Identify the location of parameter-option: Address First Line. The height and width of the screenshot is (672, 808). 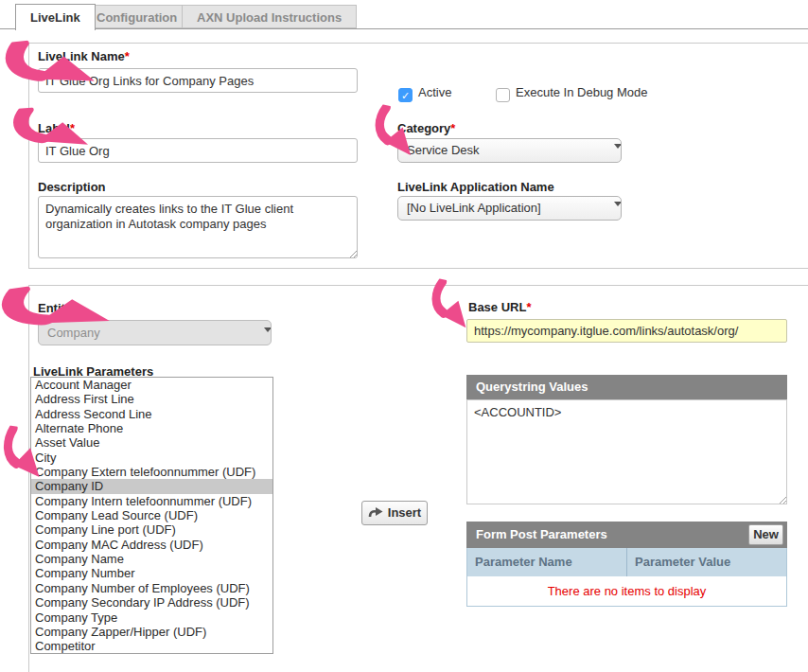
(151, 399).